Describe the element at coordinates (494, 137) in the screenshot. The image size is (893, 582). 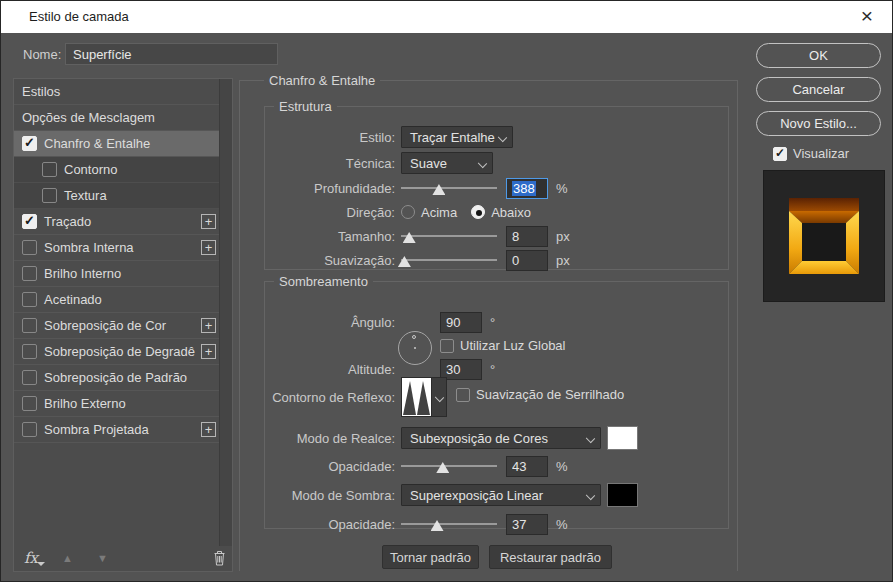
I see `style-row: Estilo: Traçar Entalhe` at that location.